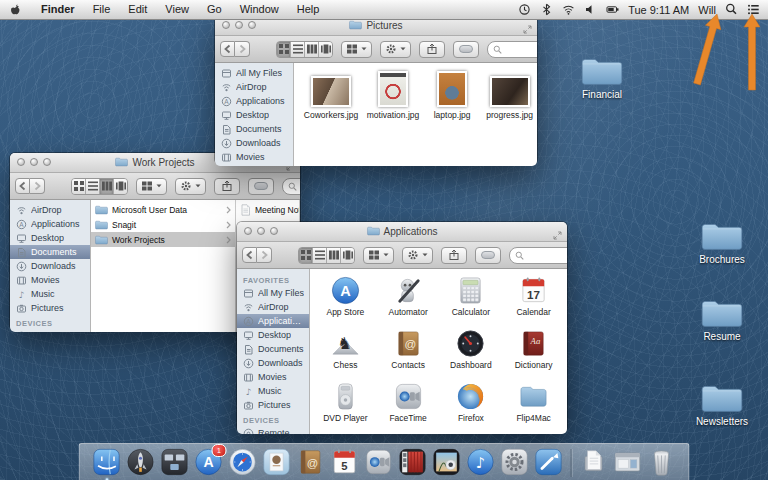 The height and width of the screenshot is (480, 768). I want to click on column-item-work-projects: Work Projects, so click(163, 240).